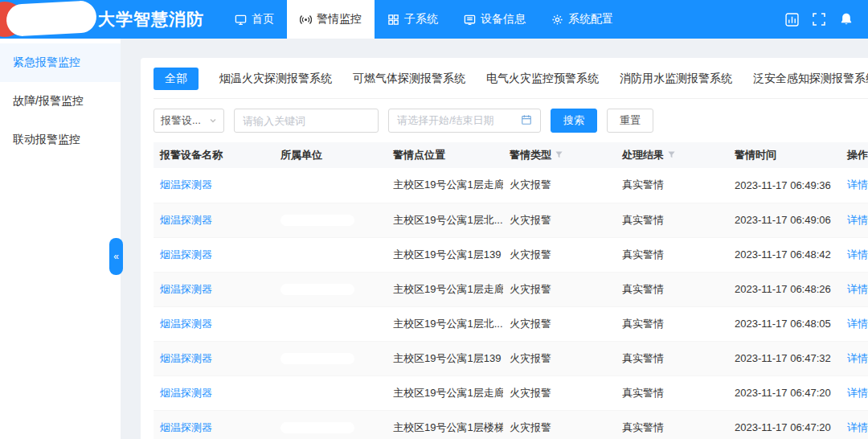  What do you see at coordinates (495, 19) in the screenshot?
I see `nav-item-device-info: 设备信息` at bounding box center [495, 19].